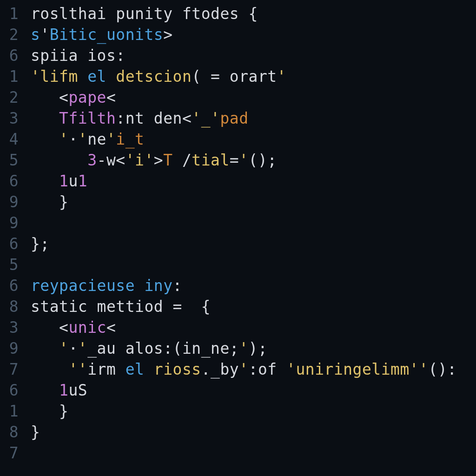 The image size is (476, 476). What do you see at coordinates (10, 454) in the screenshot?
I see `line-number: 7` at bounding box center [10, 454].